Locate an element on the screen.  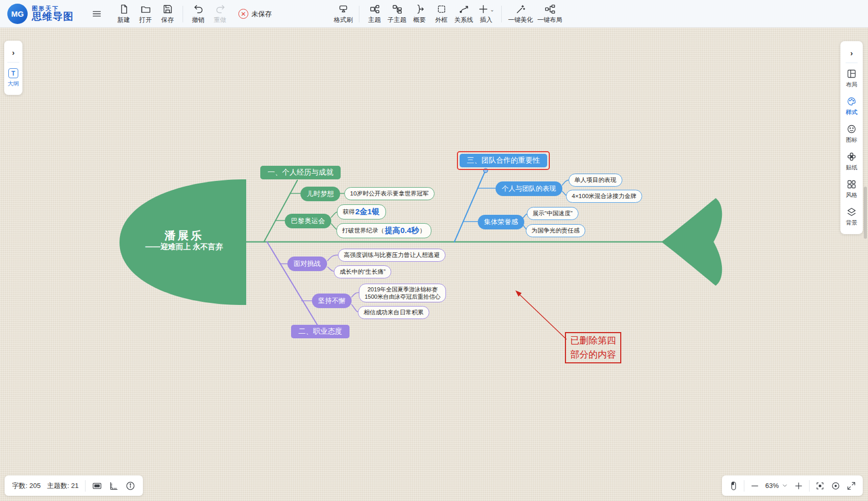
leaf-national-pride: 为国争光的责任感 is located at coordinates (556, 230).